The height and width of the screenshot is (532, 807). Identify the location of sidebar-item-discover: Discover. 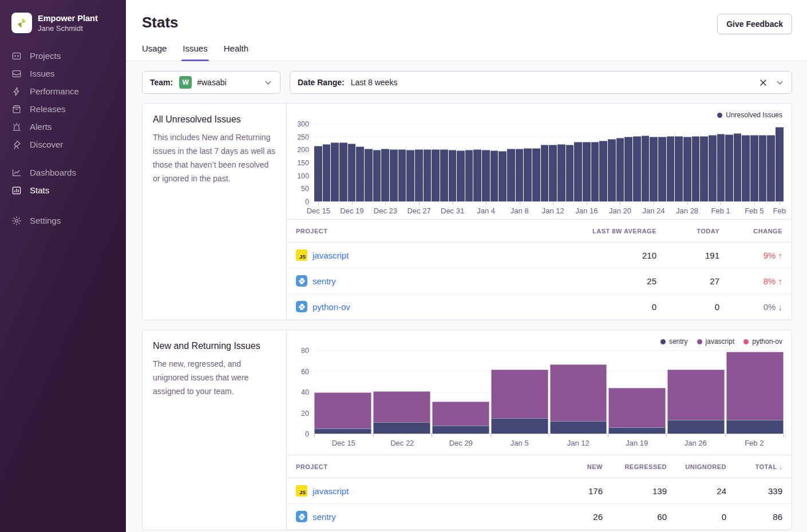
(63, 144).